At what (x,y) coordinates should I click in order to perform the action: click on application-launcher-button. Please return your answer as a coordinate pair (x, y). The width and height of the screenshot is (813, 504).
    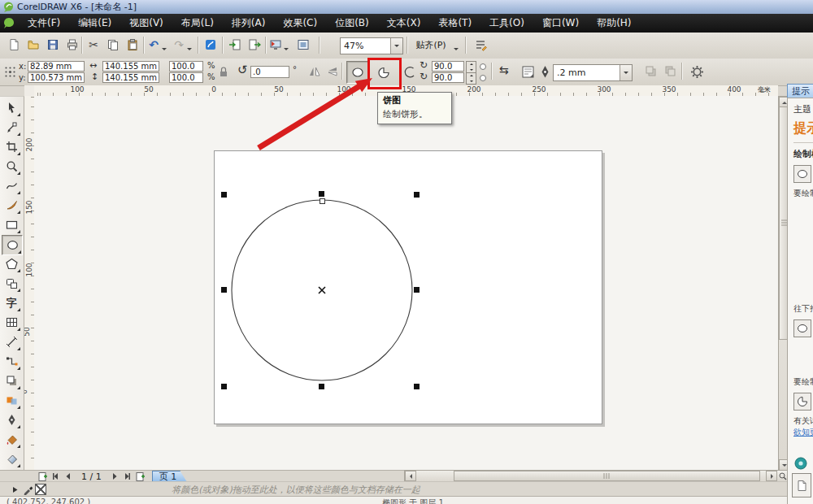
    Looking at the image, I should click on (276, 45).